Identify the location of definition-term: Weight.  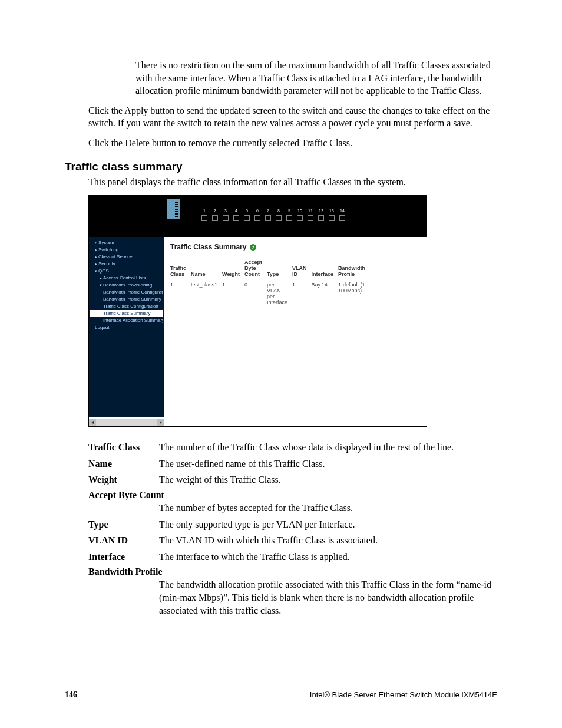
(124, 480).